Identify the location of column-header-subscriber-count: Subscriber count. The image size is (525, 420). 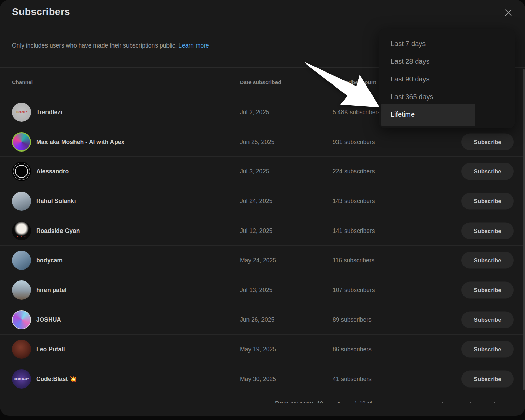
(354, 82).